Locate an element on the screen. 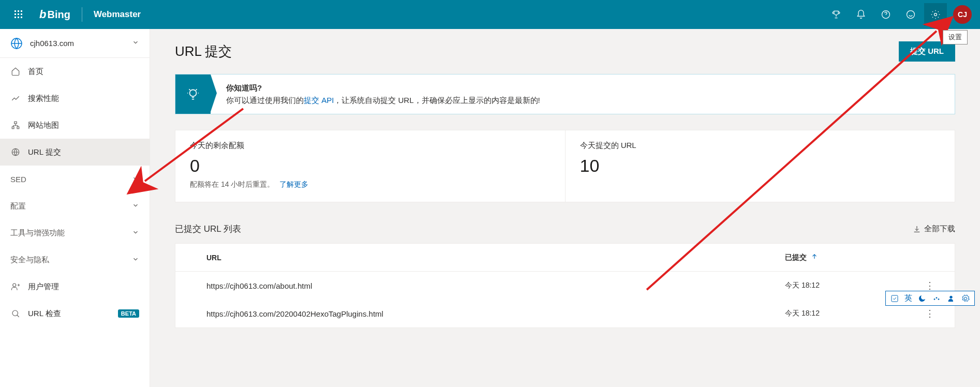 This screenshot has height=387, width=980. sidebar-section-security: 安全与隐私 is located at coordinates (75, 260).